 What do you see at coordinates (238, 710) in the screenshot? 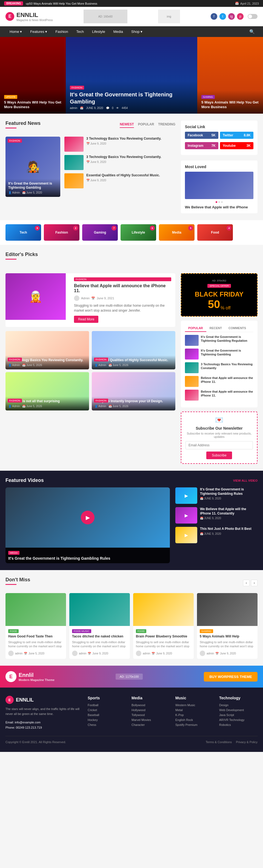
I see `footer-link-webdev: Web Development` at bounding box center [238, 710].